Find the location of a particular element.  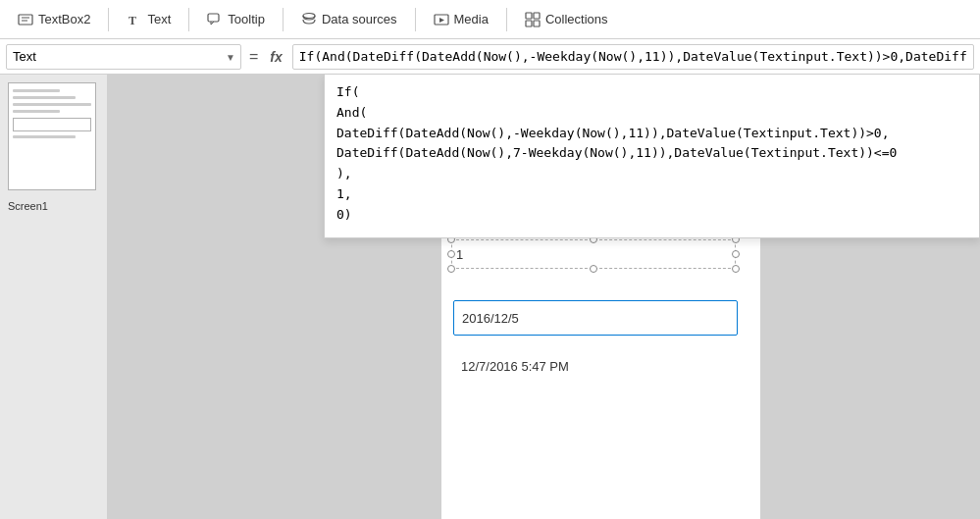

formula-bar: Text ▼ = fx is located at coordinates (490, 57).